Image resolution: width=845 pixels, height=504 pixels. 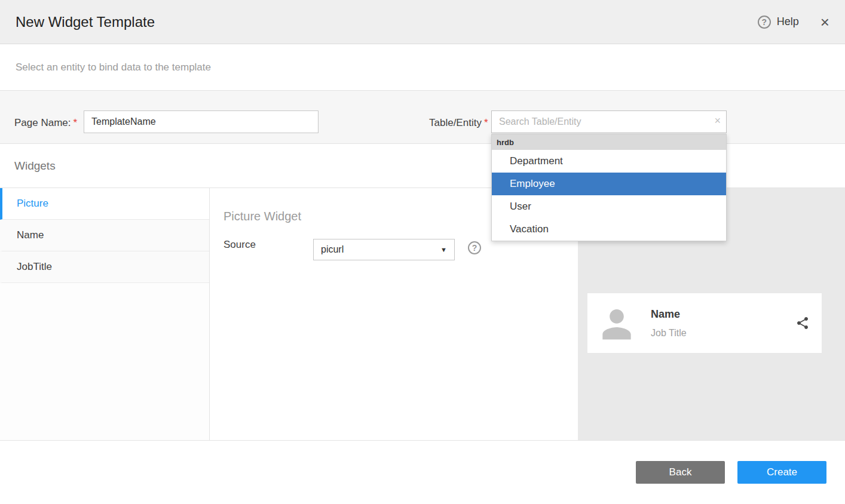 What do you see at coordinates (332, 250) in the screenshot?
I see `source-select-value: picurl` at bounding box center [332, 250].